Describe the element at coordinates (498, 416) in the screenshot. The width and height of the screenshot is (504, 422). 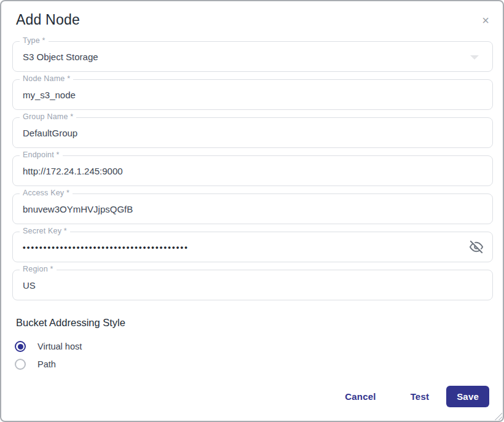
I see `resize-grip` at that location.